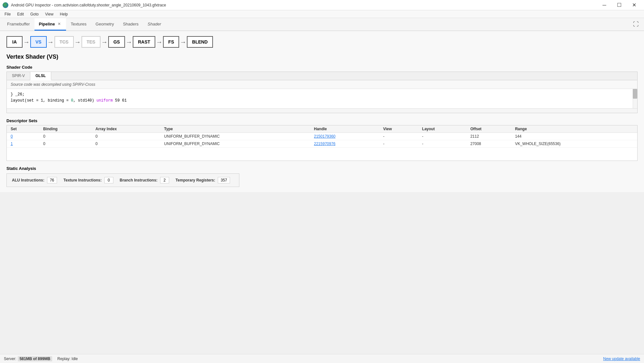 This screenshot has height=363, width=644. Describe the element at coordinates (159, 42) in the screenshot. I see `arrow-rast-fs: →` at that location.